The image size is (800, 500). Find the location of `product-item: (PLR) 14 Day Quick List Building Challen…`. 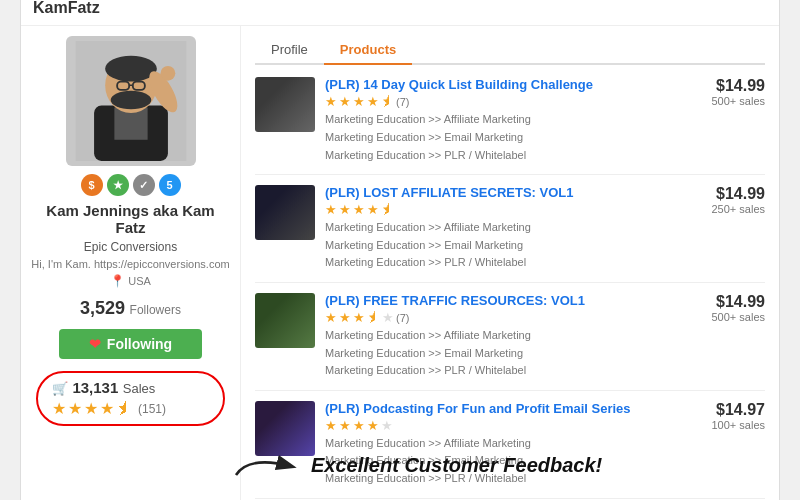

product-item: (PLR) 14 Day Quick List Building Challen… is located at coordinates (510, 126).